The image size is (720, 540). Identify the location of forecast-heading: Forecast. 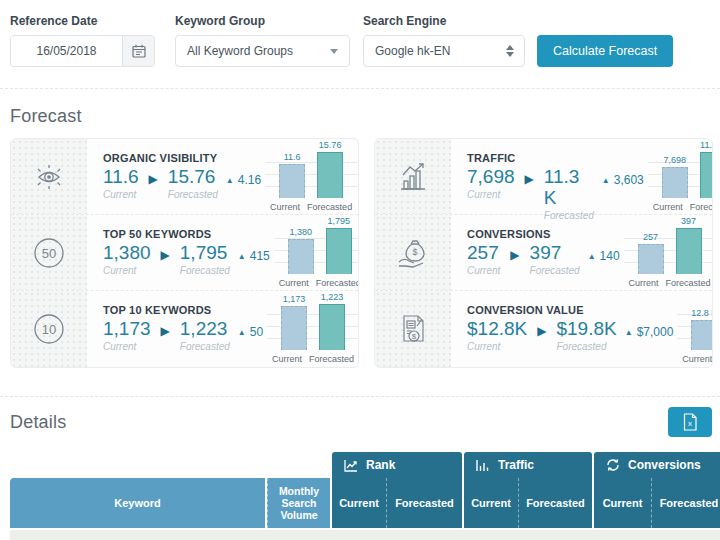
(360, 108).